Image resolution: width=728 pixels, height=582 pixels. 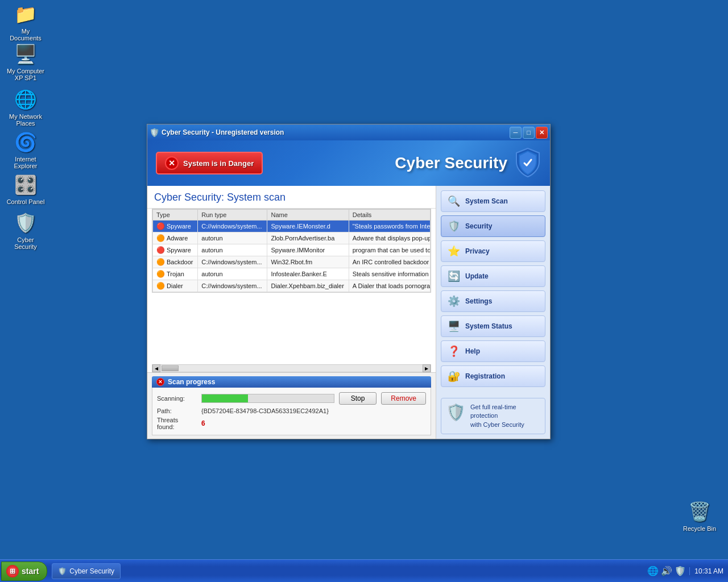 I want to click on threats-row: Threats found: 6, so click(x=291, y=423).